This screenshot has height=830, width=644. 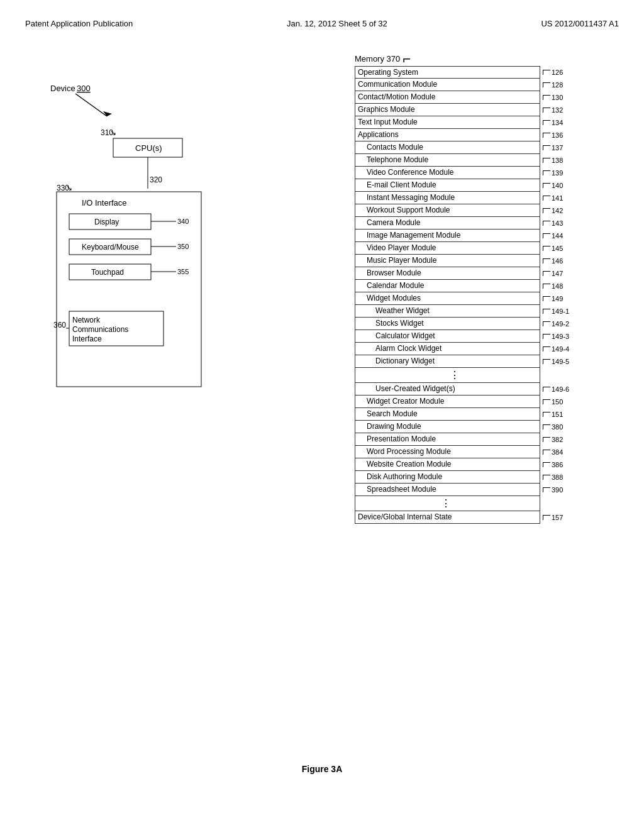 I want to click on memory-cell: Word Processing Module, so click(x=448, y=452).